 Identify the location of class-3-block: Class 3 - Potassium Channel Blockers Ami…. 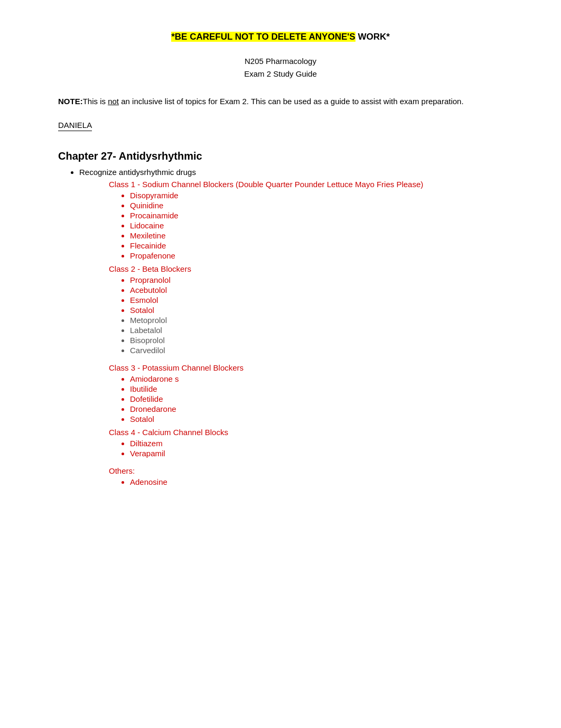
(306, 393).